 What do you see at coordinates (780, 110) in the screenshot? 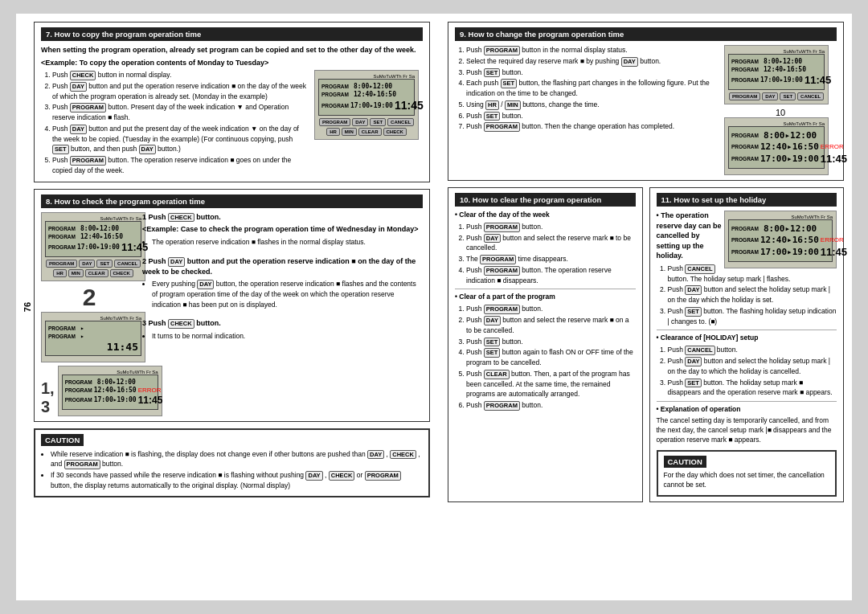
I see `section-9-devices: SuMoTuWTh Fr Sa PROGRAM 8:00▸12:00 PROGR…` at bounding box center [780, 110].